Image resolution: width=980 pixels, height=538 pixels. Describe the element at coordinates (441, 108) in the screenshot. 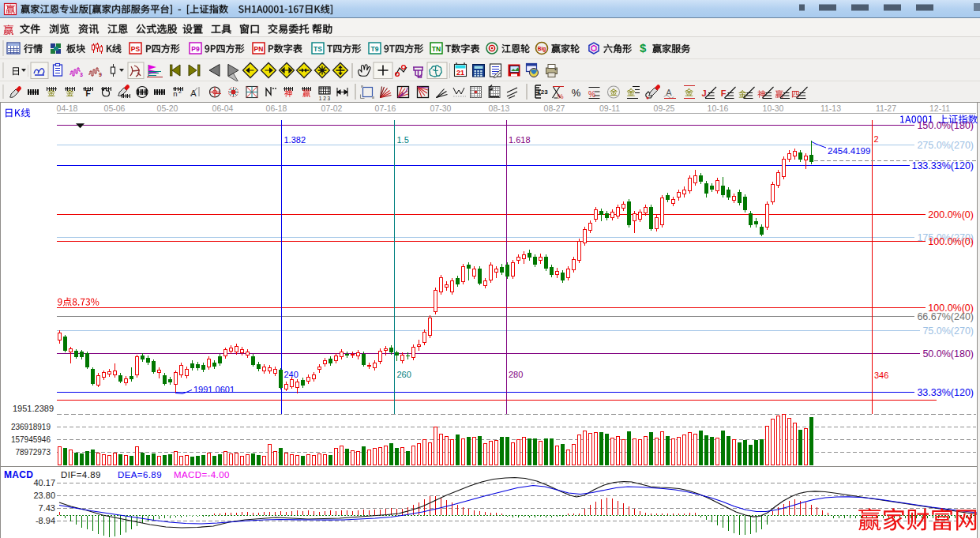

I see `svg-text: 07-30` at that location.